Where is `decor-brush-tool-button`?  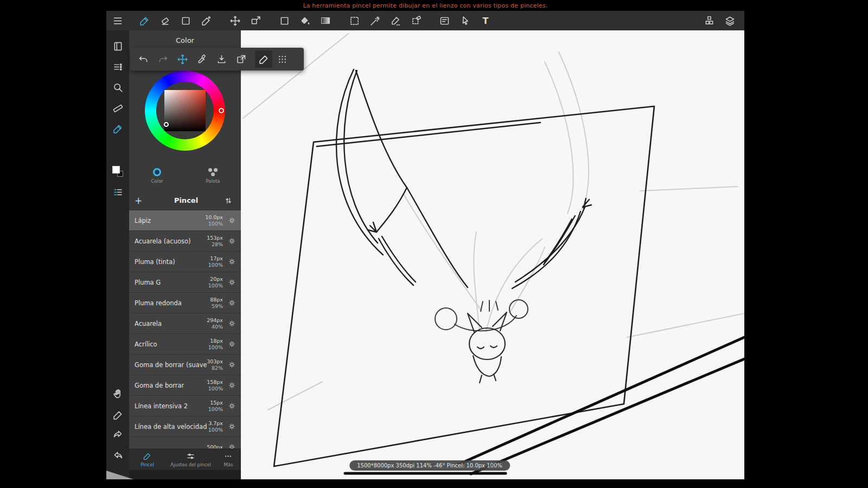
decor-brush-tool-button is located at coordinates (206, 21).